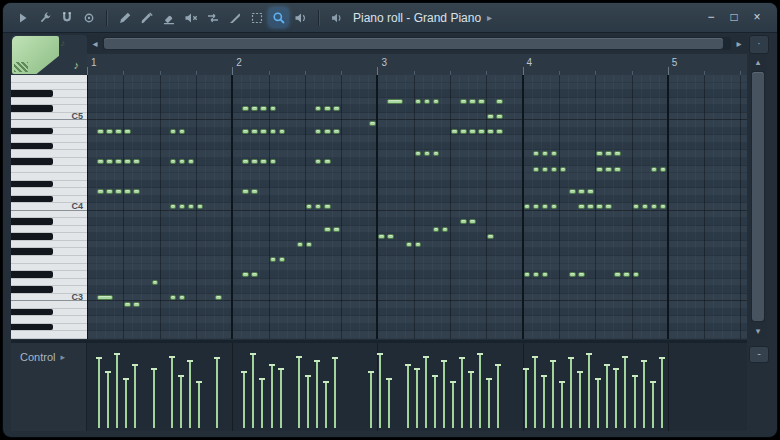 This screenshot has height=440, width=780. I want to click on scroll-down-button: ▾, so click(758, 331).